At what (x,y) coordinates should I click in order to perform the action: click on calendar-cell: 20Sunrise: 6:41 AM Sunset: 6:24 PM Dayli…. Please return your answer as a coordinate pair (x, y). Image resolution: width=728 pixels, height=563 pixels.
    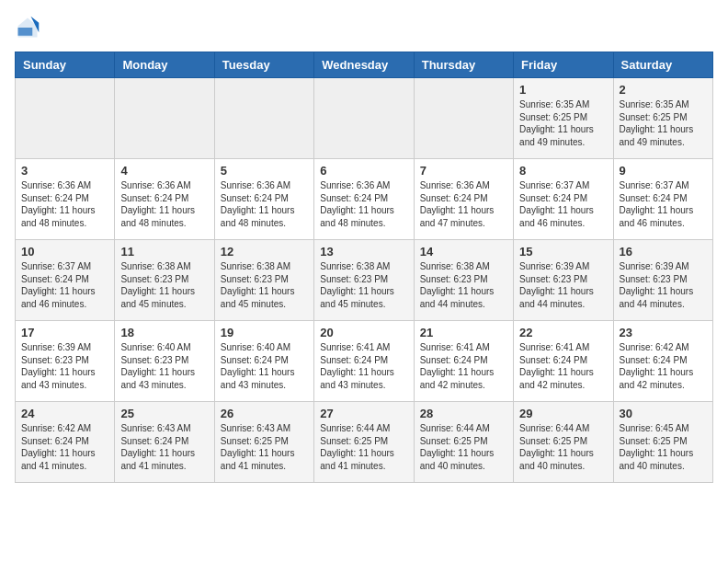
    Looking at the image, I should click on (364, 362).